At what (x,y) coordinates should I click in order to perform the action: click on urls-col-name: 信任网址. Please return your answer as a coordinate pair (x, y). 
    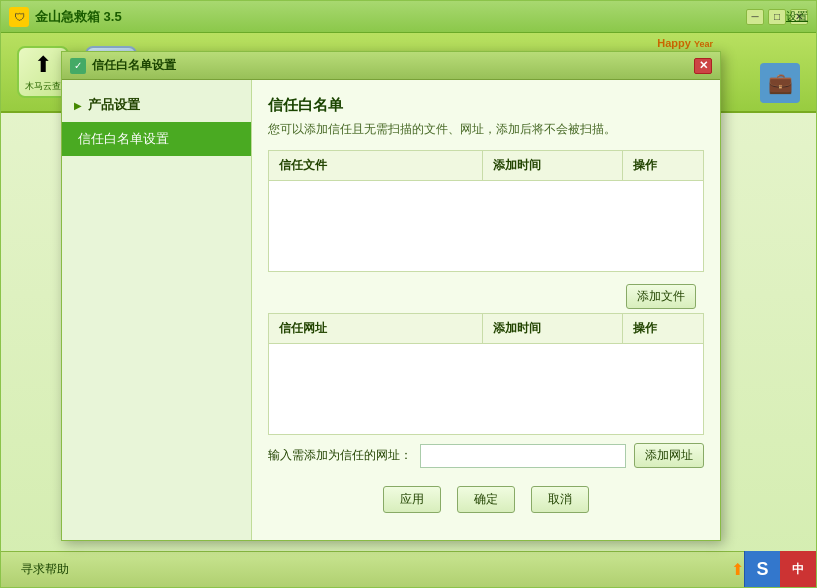
    Looking at the image, I should click on (376, 328).